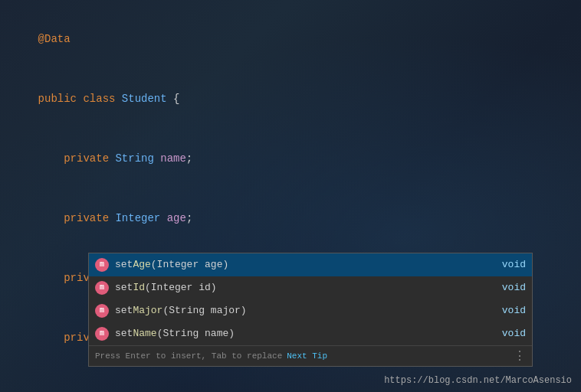  What do you see at coordinates (54, 39) in the screenshot?
I see `annotation-data: @Data` at bounding box center [54, 39].